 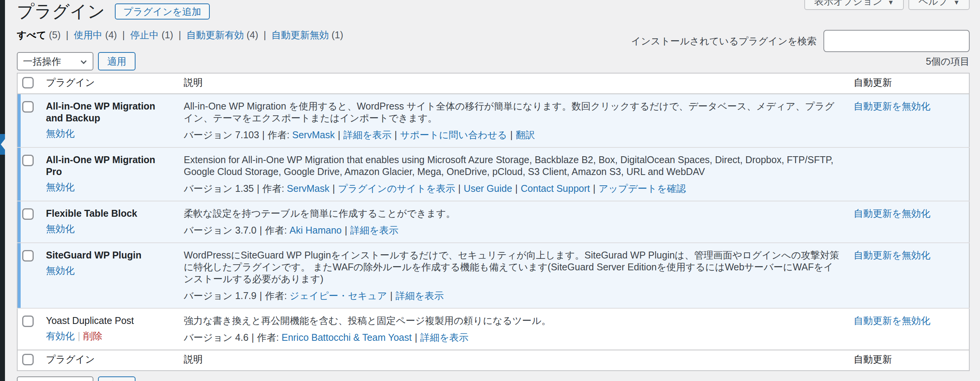 I want to click on plugin-table-row: Flexible Table Block 無効化 柔軟な設定を持つテーブルを簡単…, so click(x=493, y=222).